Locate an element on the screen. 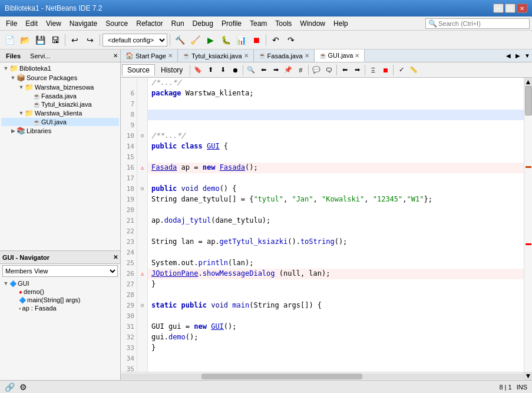 This screenshot has width=532, height=393. code-line-20: 20 is located at coordinates (322, 210).